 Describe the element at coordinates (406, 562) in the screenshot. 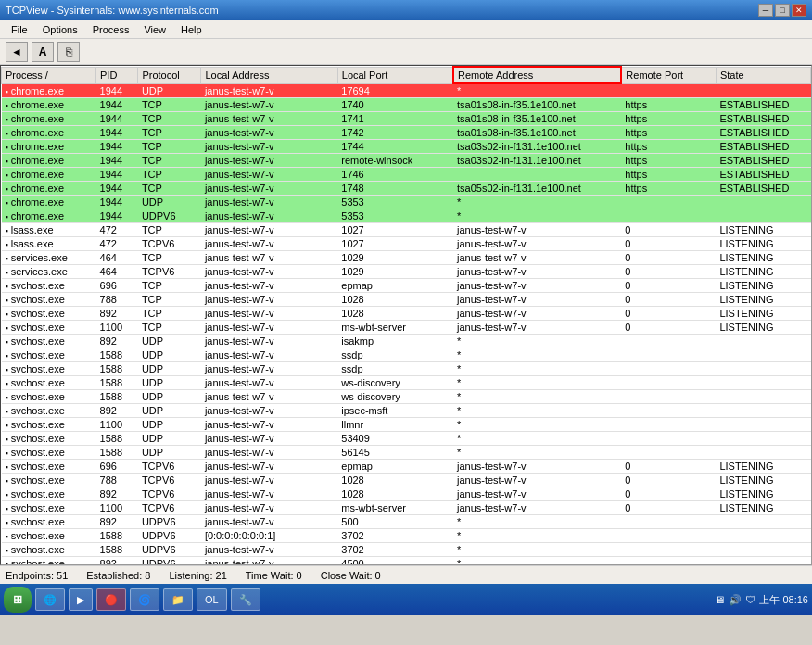

I see `table-row: ▪svchost.exe892UDPV6janus-test-w7-v4500*` at that location.